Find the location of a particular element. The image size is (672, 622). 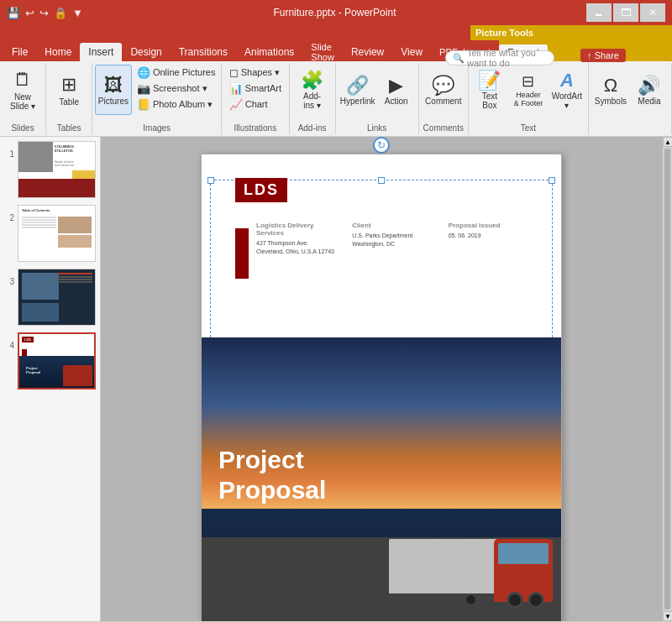

scroll-thumb is located at coordinates (667, 379).